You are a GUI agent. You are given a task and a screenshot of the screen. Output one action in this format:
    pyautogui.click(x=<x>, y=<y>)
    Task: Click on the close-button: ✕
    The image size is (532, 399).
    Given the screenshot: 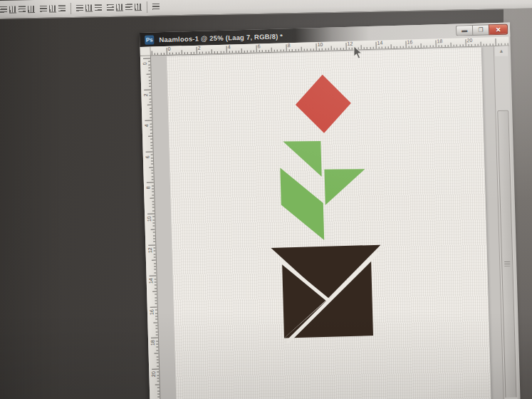 What is the action you would take?
    pyautogui.click(x=499, y=30)
    